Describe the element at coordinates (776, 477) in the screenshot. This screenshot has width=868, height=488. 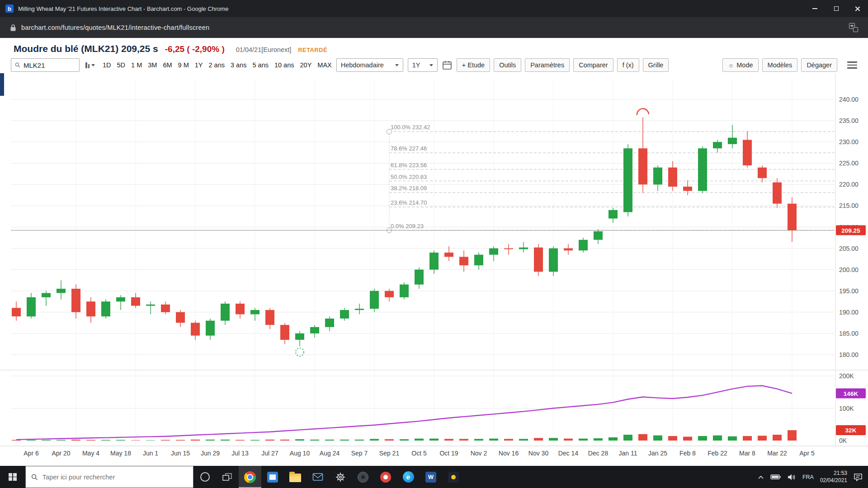
I see `battery-icon` at that location.